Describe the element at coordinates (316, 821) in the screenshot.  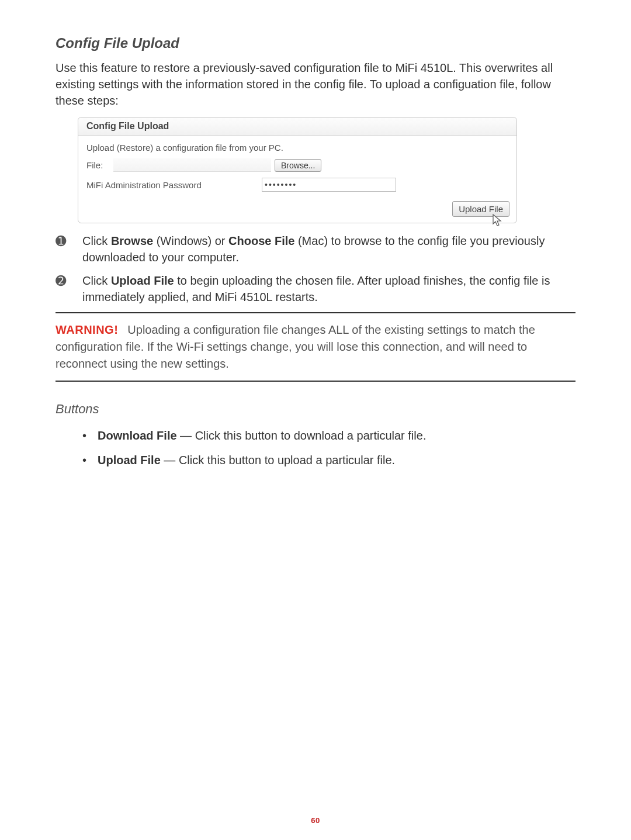
I see `page-number: 60` at that location.